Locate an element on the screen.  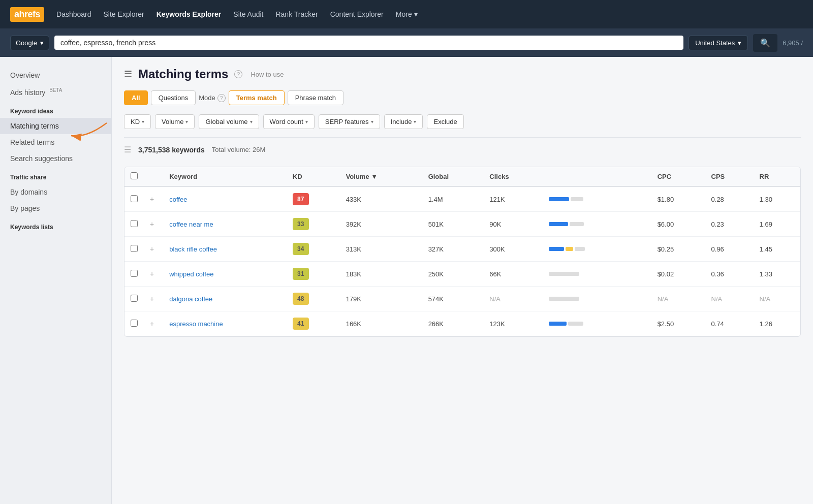
search-button: 🔍 is located at coordinates (765, 43).